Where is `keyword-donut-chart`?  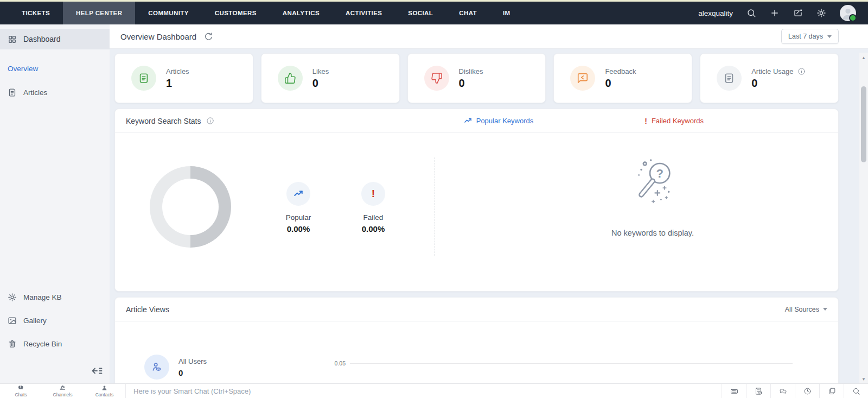 keyword-donut-chart is located at coordinates (190, 207).